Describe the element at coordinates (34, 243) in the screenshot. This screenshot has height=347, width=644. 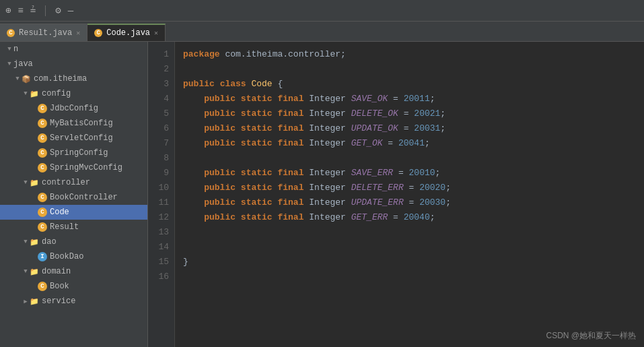
I see `folder-icon-dao: 📁` at that location.